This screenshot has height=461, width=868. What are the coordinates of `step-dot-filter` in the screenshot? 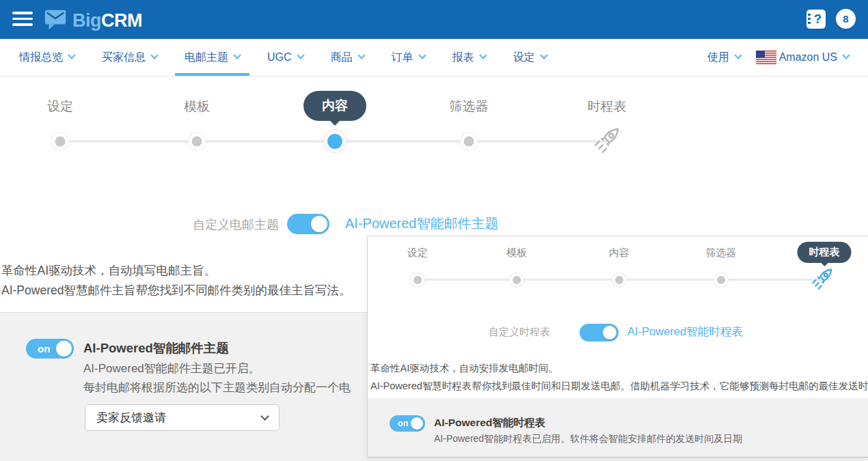 It's located at (469, 142).